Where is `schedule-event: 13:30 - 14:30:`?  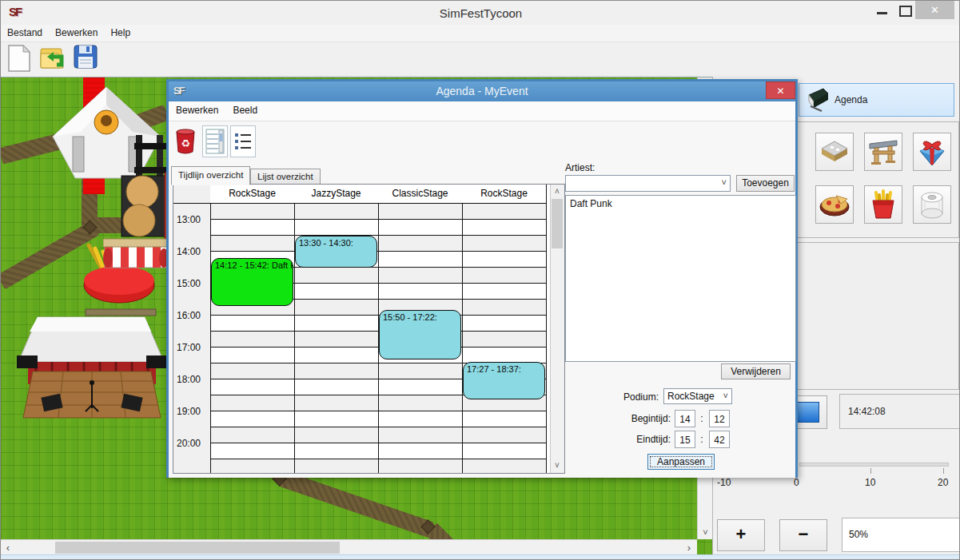 schedule-event: 13:30 - 14:30: is located at coordinates (336, 252).